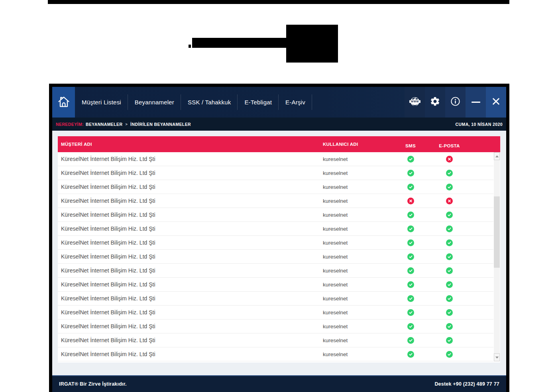  I want to click on menu-item-musteri-listesi: Müşteri Listesi, so click(101, 102).